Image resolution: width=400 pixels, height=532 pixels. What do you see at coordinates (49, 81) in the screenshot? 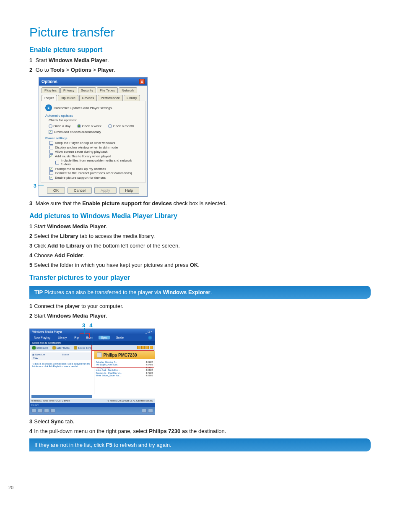
I see `dialog-title: Options` at bounding box center [49, 81].